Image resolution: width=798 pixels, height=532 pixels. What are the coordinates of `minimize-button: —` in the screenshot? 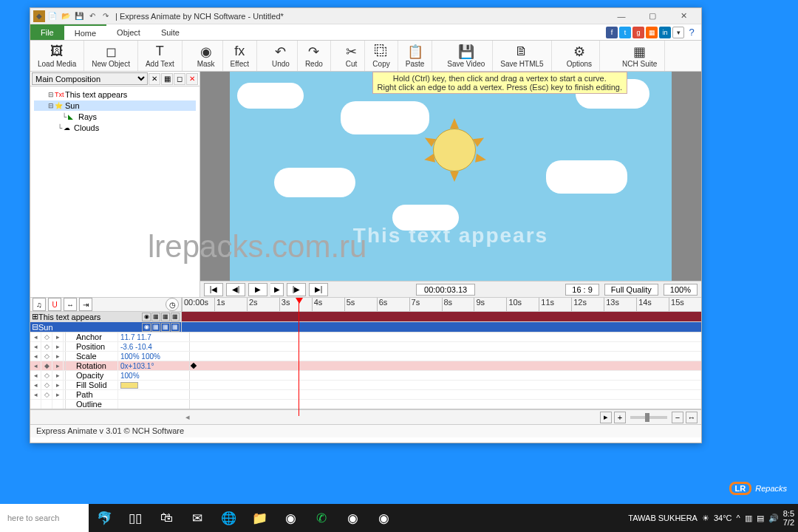 It's located at (621, 16).